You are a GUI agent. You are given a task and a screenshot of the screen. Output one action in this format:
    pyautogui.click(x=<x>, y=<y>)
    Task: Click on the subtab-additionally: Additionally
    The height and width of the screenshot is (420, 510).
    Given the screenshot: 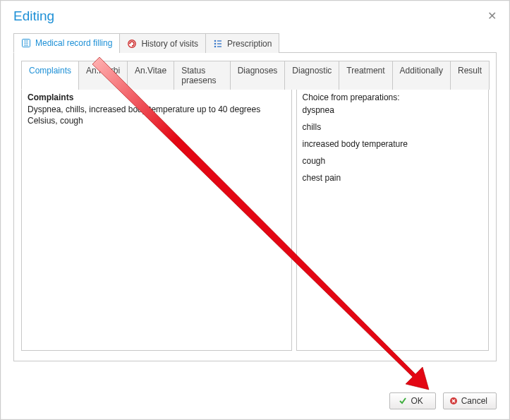 What is the action you would take?
    pyautogui.click(x=422, y=75)
    